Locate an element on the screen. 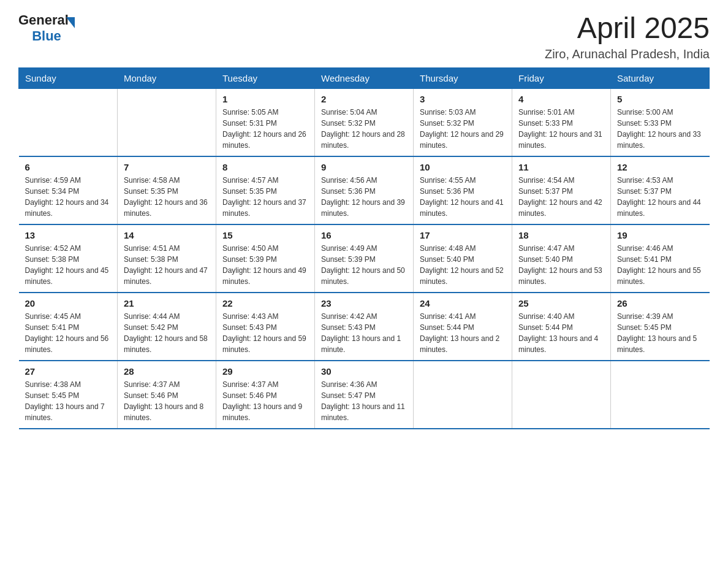 The height and width of the screenshot is (563, 728). cell-w3-d6: 18Sunrise: 4:47 AMSunset: 5:40 PMDayligh… is located at coordinates (561, 259).